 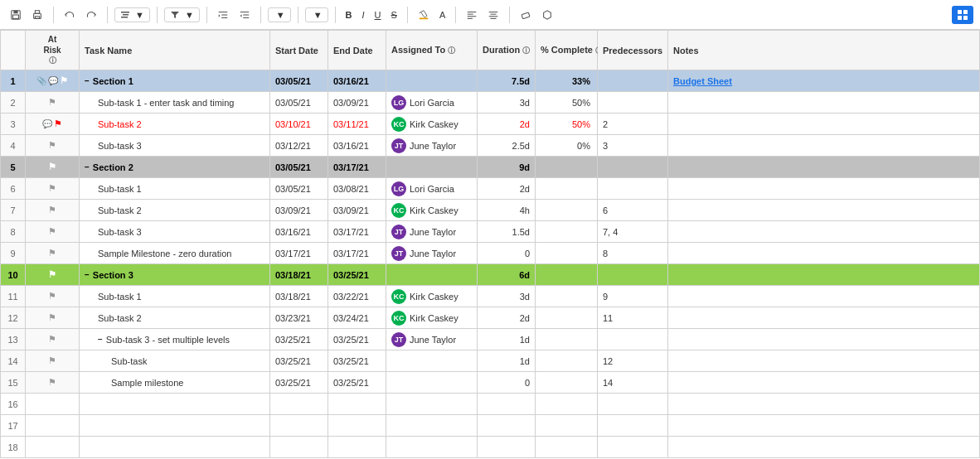 I want to click on table-row: 14⚑Sub-task03/25/2103/25/211d12, so click(x=491, y=361).